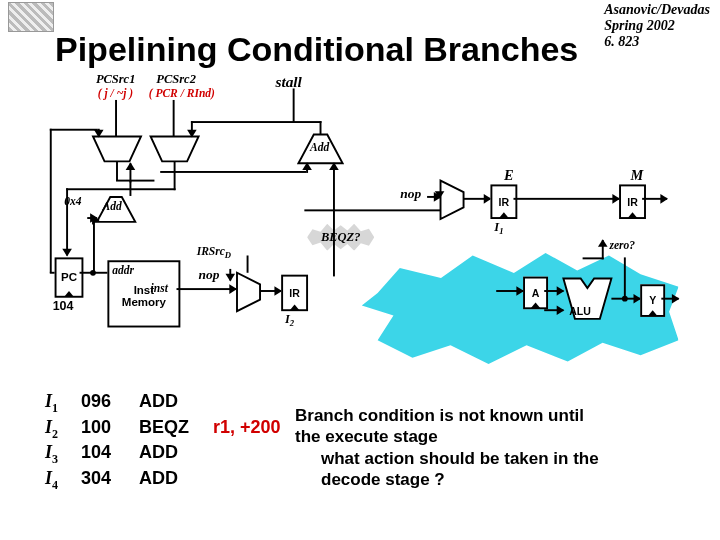 This screenshot has height=540, width=720. What do you see at coordinates (248, 292) in the screenshot?
I see `mux-irsrc-d` at bounding box center [248, 292].